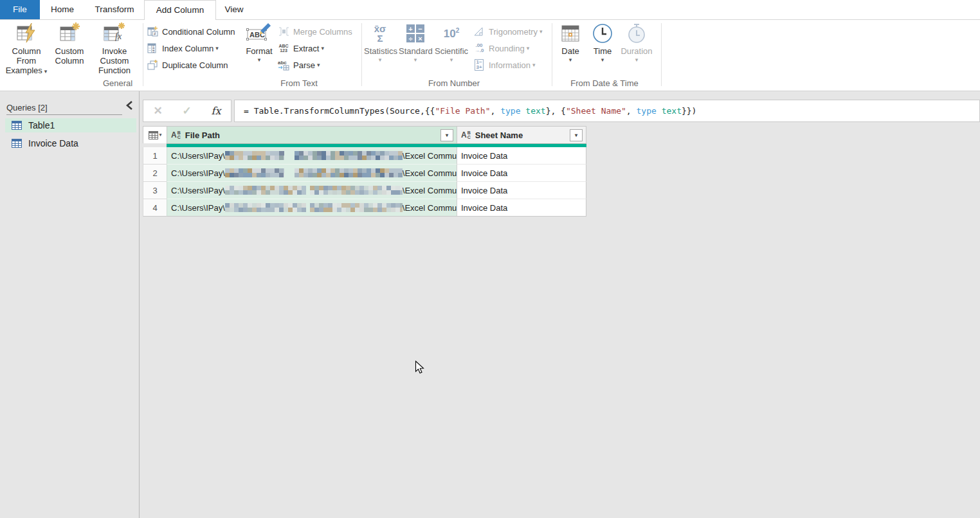  Describe the element at coordinates (380, 42) in the screenshot. I see `statistics-button: x̄σΣ Statistics ▾` at that location.